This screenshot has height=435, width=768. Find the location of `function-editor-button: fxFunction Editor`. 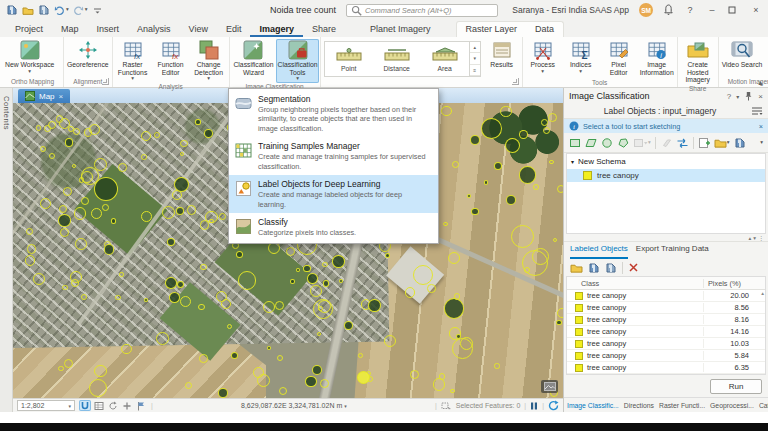

function-editor-button: fxFunction Editor is located at coordinates (171, 58).